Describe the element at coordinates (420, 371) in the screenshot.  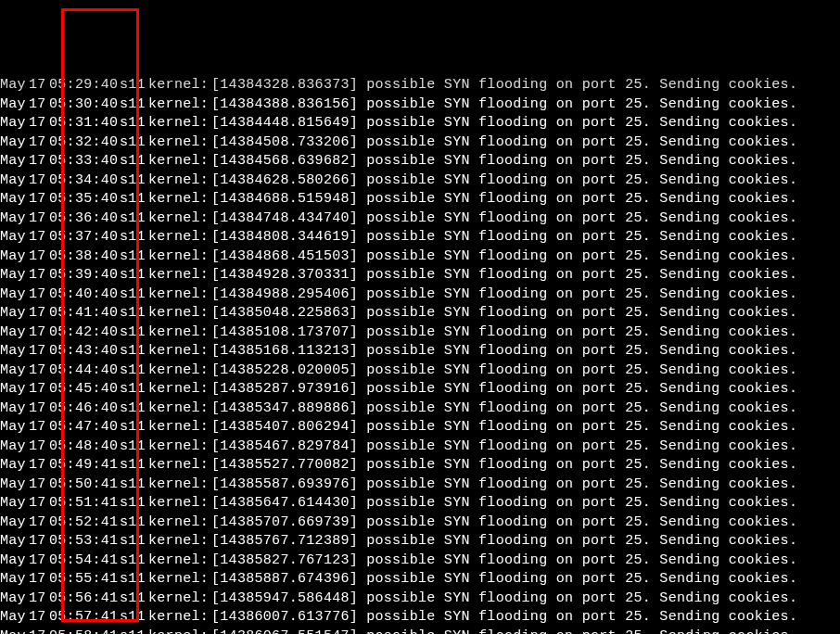
I see `log-line: May1705:44:40s11kernel:[14385228.020005]…` at that location.